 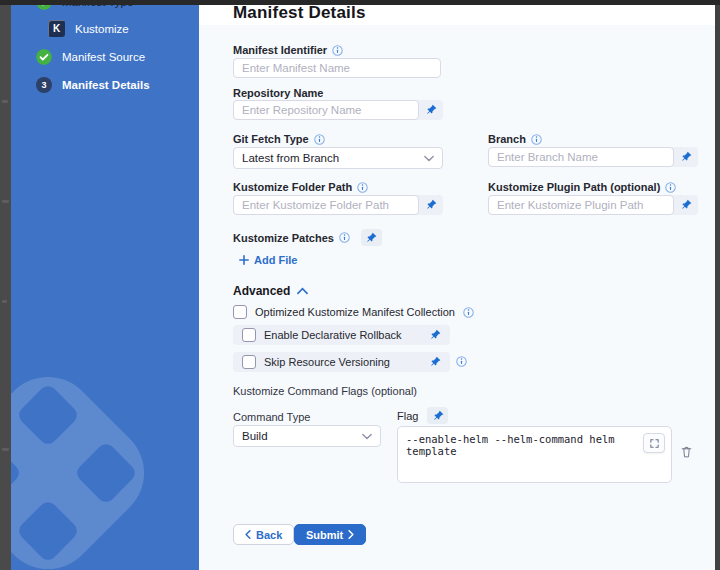 I want to click on optimized-collection-row: Optimized Kustomize Manifest Collection, so click(x=354, y=312).